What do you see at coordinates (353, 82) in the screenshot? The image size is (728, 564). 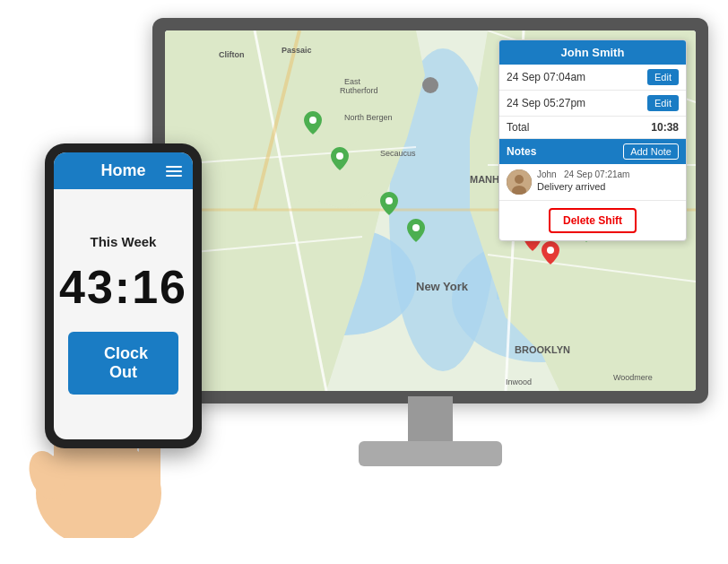 I see `svg-text: East` at bounding box center [353, 82].